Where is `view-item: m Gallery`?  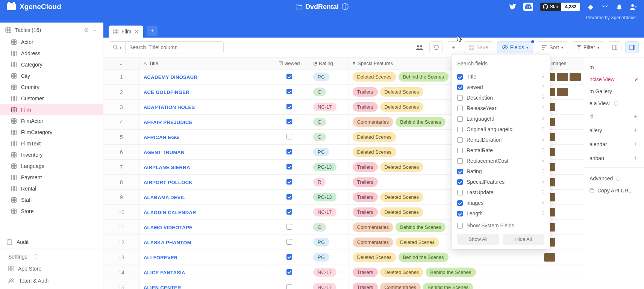 view-item: m Gallery is located at coordinates (614, 91).